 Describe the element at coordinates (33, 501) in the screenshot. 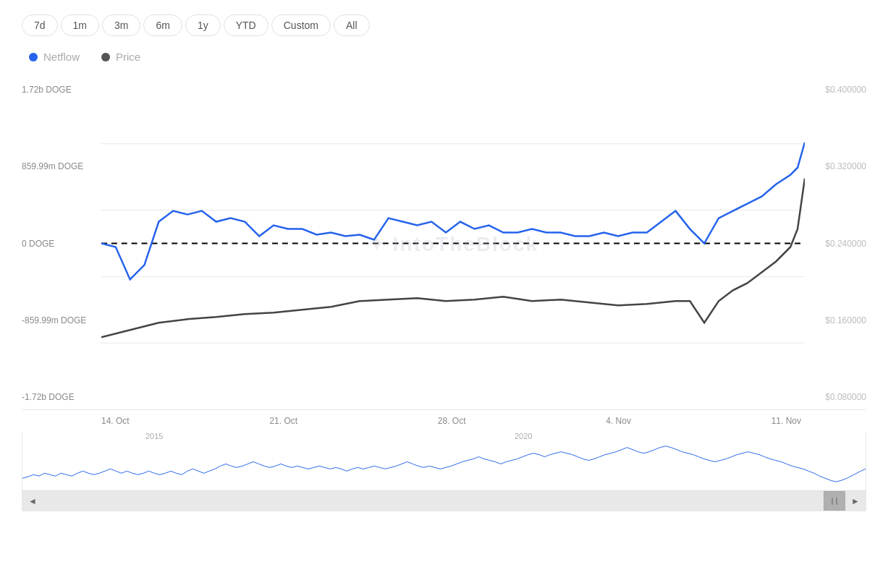

I see `scroll-left-button: ◄` at that location.